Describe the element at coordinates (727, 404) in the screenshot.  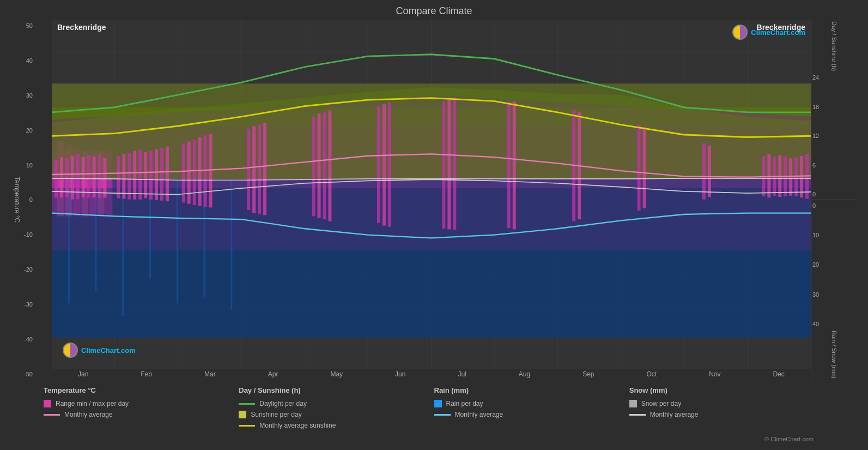
I see `legend-item-snow-day: Snow per day` at that location.